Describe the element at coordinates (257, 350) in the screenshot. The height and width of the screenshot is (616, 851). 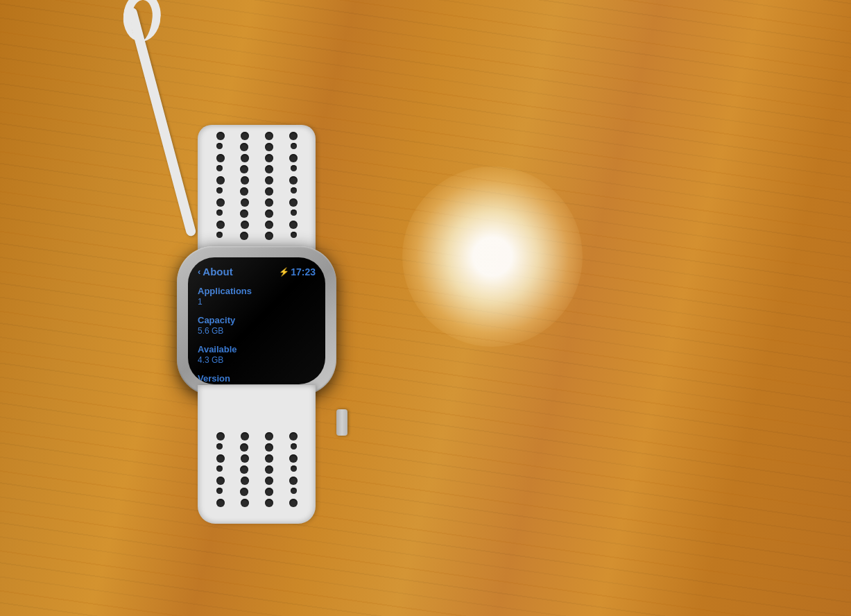
I see `available-label: Available` at that location.